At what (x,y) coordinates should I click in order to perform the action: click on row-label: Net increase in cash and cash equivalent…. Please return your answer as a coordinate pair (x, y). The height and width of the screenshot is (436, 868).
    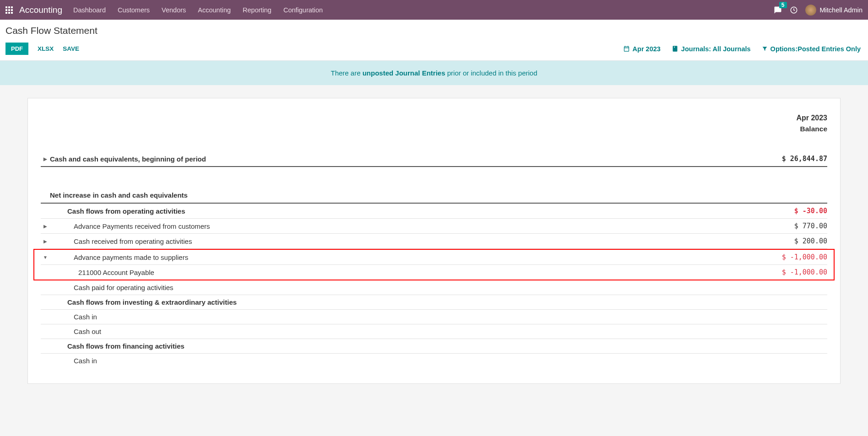
    Looking at the image, I should click on (439, 195).